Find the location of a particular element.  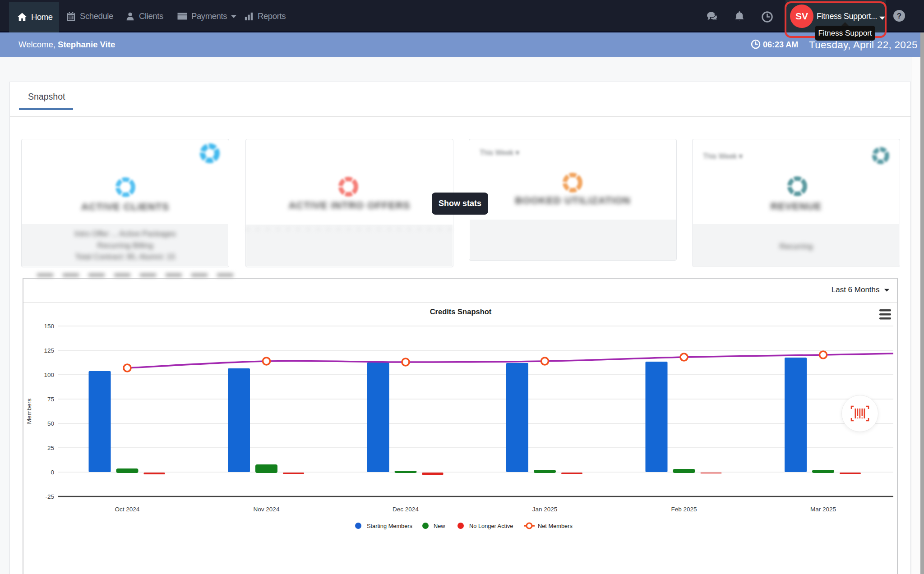

svg-text: Mar 2025 is located at coordinates (823, 510).